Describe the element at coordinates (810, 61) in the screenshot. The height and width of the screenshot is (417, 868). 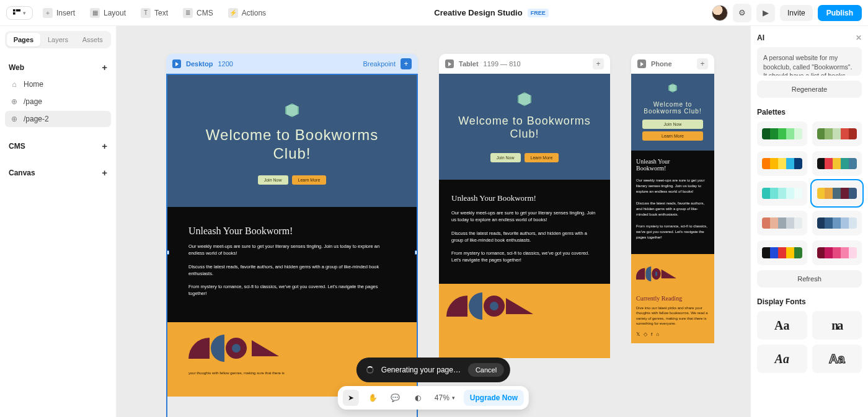
I see `ai-prompt: A personal website for my bookclub, call…` at that location.